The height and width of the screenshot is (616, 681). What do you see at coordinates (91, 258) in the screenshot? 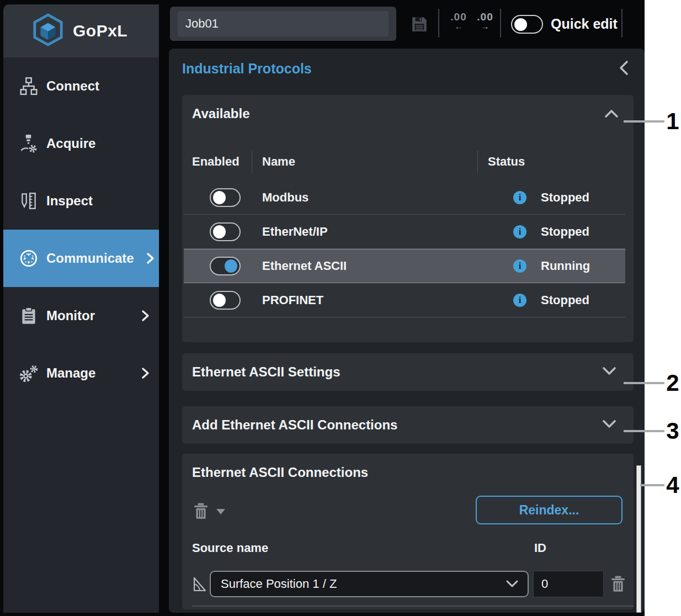
I see `sidebar-item-label: Communicate` at bounding box center [91, 258].